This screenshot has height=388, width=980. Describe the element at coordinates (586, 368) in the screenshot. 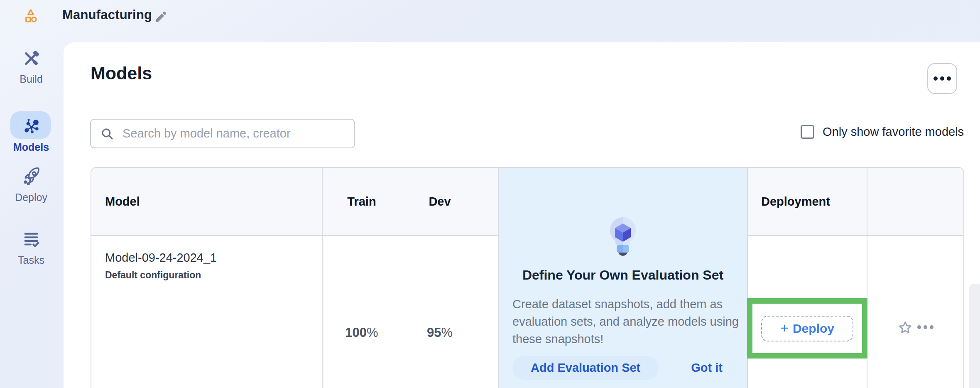

I see `add-evaluation-set-button: Add Evaluation Set` at that location.